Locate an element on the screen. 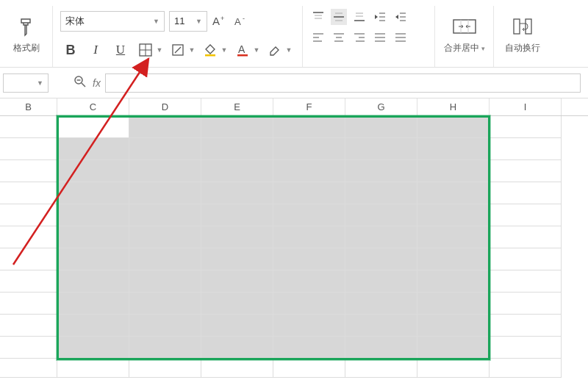 Image resolution: width=588 pixels, height=391 pixels. align-distribute-button is located at coordinates (401, 37).